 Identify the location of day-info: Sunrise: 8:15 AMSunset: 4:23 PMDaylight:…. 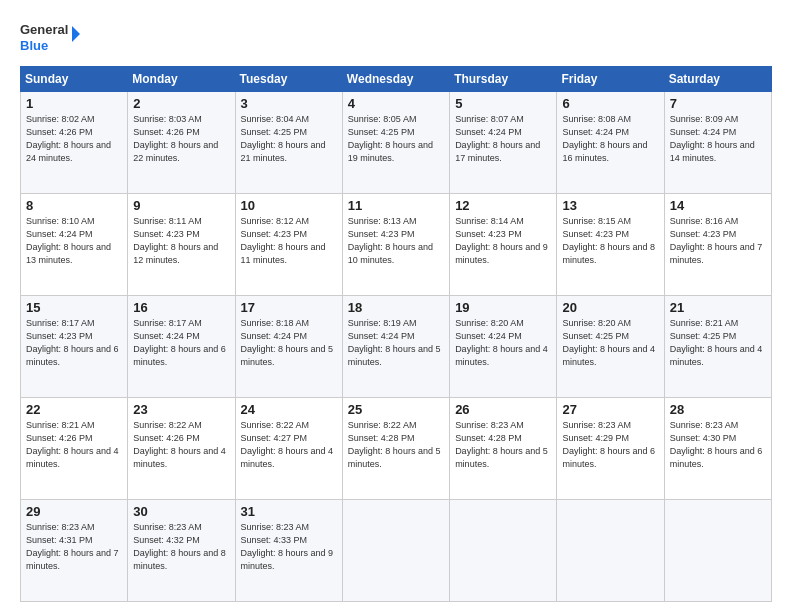
(608, 240).